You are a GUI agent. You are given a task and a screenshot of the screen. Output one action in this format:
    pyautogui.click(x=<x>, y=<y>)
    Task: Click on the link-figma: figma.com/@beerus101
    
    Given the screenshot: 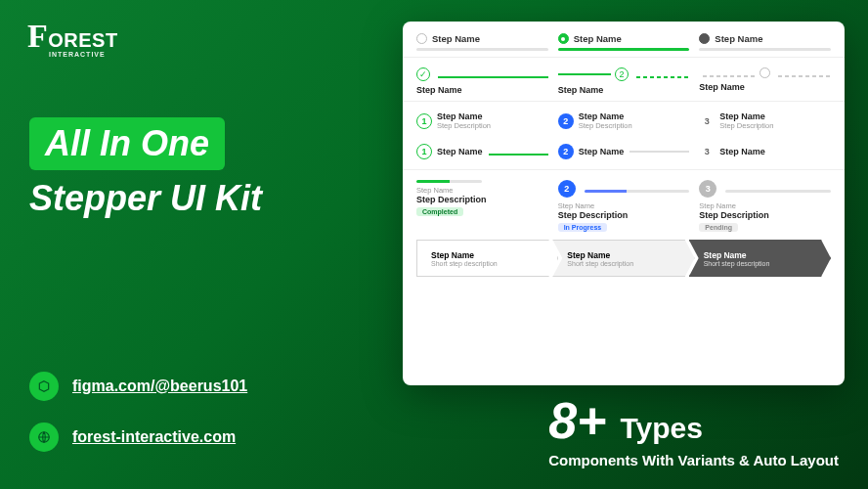 What is the action you would take?
    pyautogui.click(x=139, y=386)
    